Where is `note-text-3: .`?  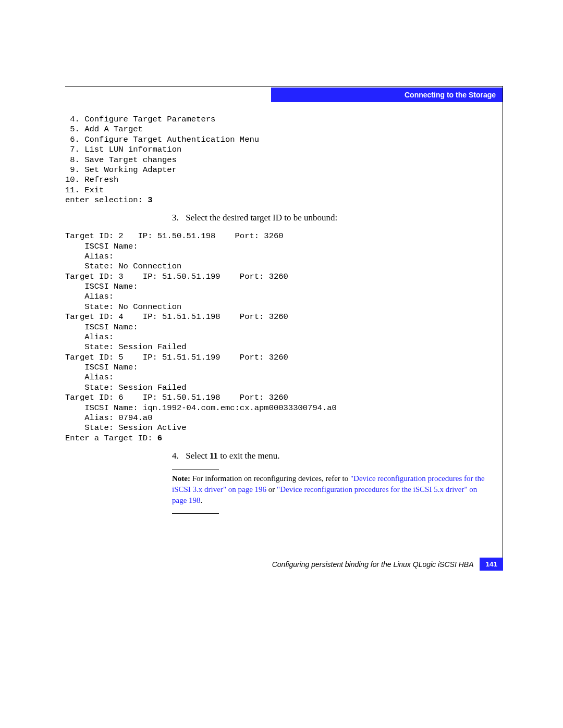 note-text-3: . is located at coordinates (202, 500).